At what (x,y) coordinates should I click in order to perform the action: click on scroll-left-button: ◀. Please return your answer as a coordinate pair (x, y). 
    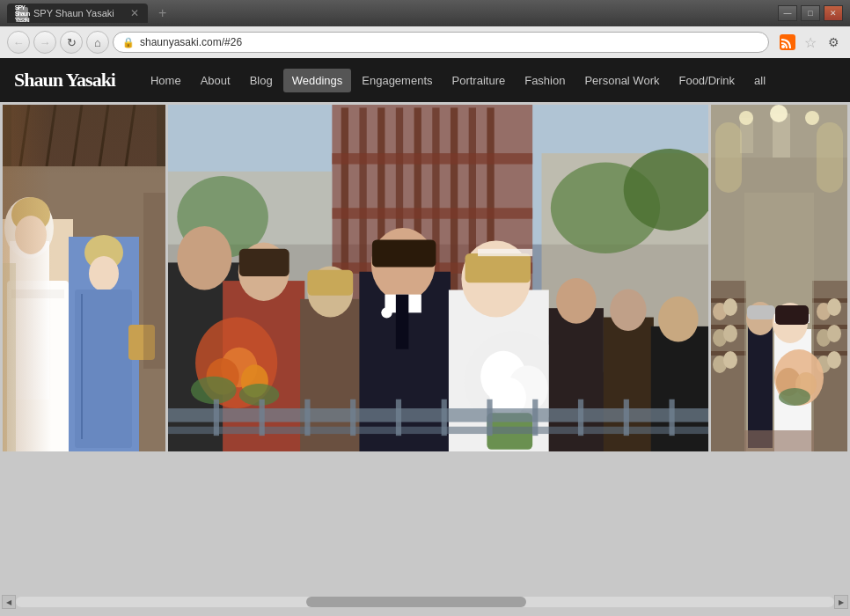
    Looking at the image, I should click on (9, 602).